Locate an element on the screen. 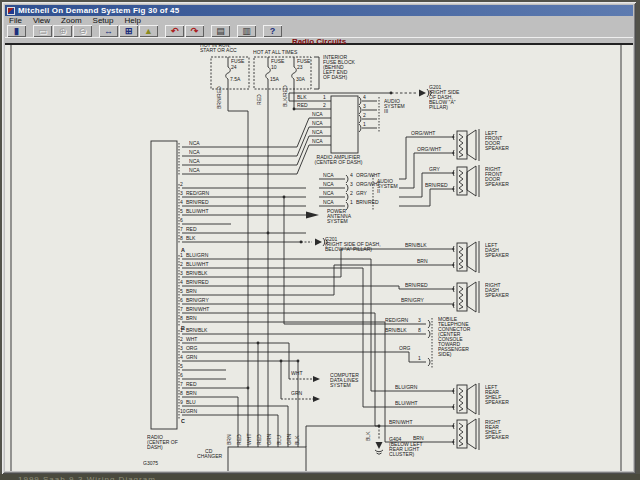  fit-width-button: ↔ is located at coordinates (108, 31).